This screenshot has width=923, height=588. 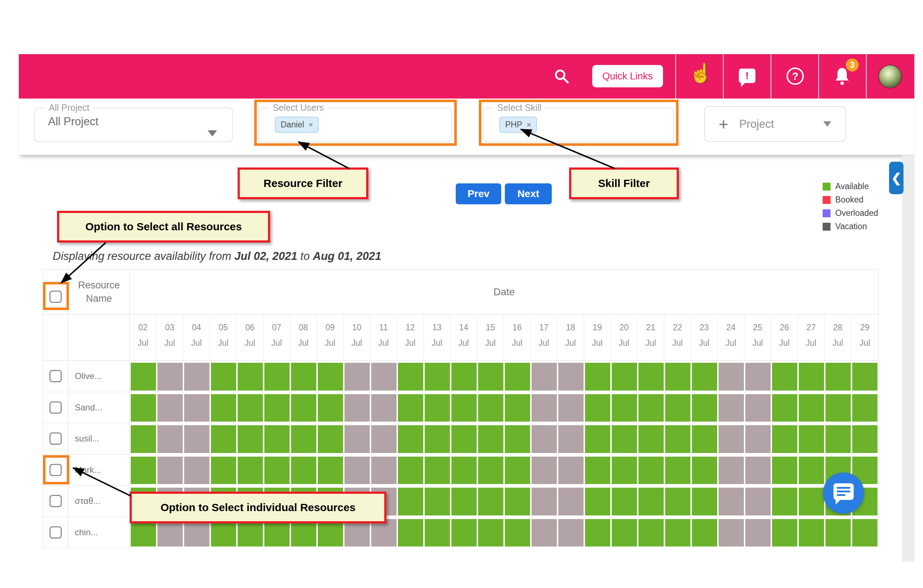 I want to click on pointer-icon: ☝, so click(x=701, y=73).